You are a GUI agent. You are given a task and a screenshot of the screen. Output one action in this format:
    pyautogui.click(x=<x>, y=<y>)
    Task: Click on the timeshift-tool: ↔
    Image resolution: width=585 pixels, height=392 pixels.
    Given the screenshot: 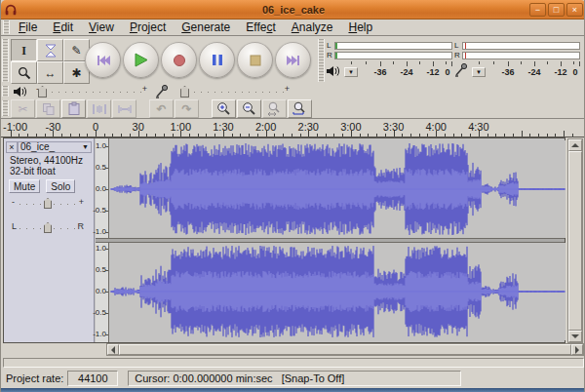 What is the action you would take?
    pyautogui.click(x=51, y=72)
    